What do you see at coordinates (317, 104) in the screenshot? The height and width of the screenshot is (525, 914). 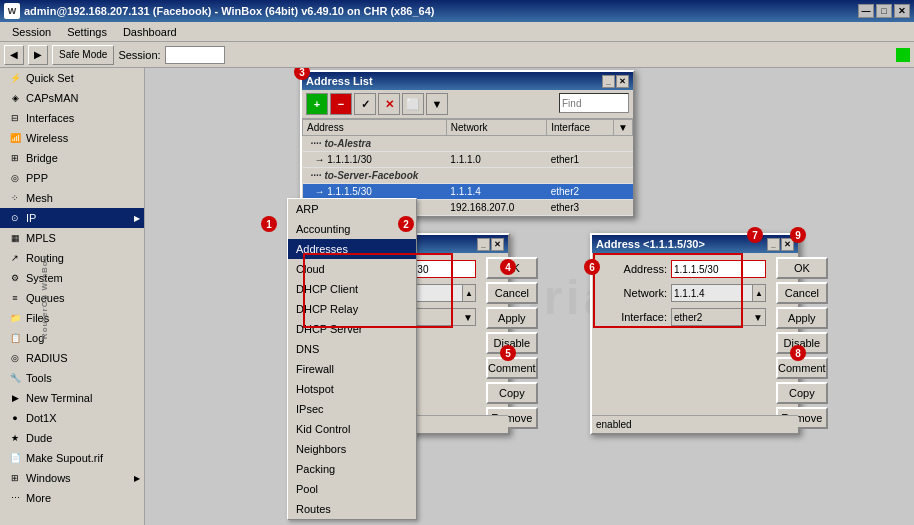 I see `add-address-button: +` at bounding box center [317, 104].